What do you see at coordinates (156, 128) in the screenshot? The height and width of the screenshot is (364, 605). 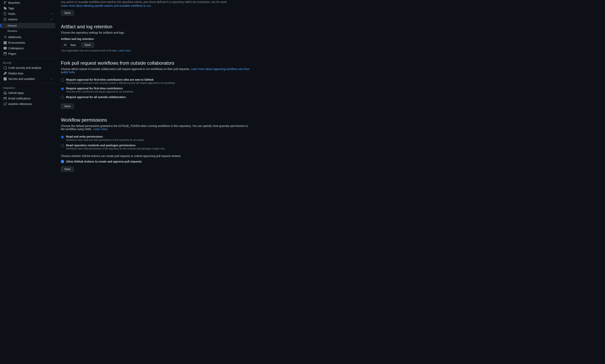 I see `workflow-desc: Choose the default permissions granted t…` at bounding box center [156, 128].